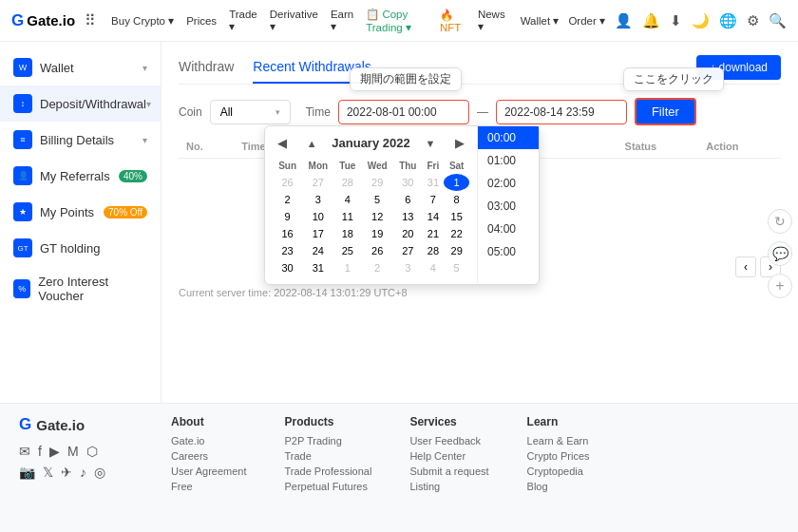  I want to click on sidebar-item-deposit: ↕ Deposit/Withdrawal ▾, so click(80, 104).